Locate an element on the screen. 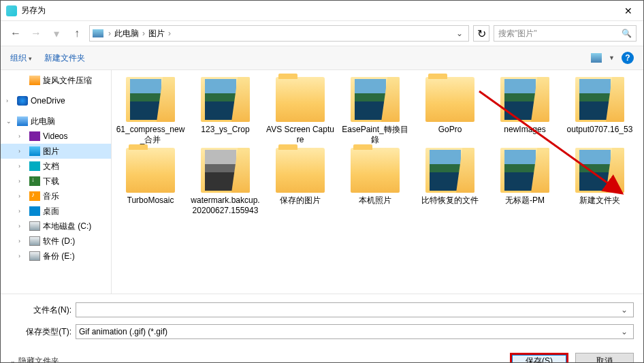 The image size is (644, 363). folder-item: 本机照片 is located at coordinates (375, 182).